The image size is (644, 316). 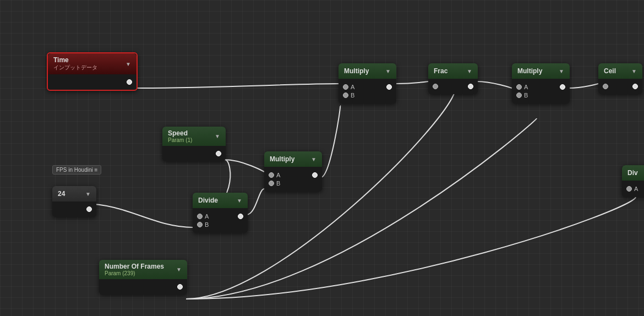 What do you see at coordinates (129, 82) in the screenshot?
I see `time-output-pin` at bounding box center [129, 82].